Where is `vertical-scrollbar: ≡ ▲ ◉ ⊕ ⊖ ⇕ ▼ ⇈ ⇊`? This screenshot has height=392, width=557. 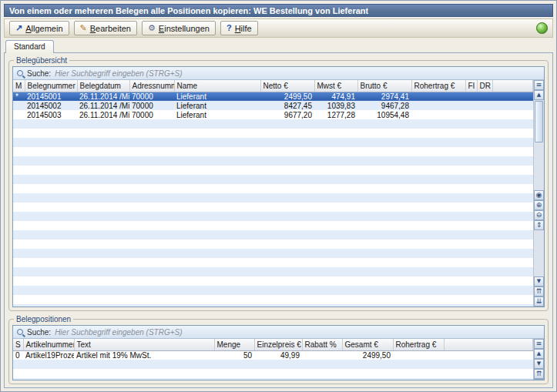
vertical-scrollbar: ≡ ▲ ◉ ⊕ ⊖ ⇕ ▼ ⇈ ⇊ is located at coordinates (539, 193).